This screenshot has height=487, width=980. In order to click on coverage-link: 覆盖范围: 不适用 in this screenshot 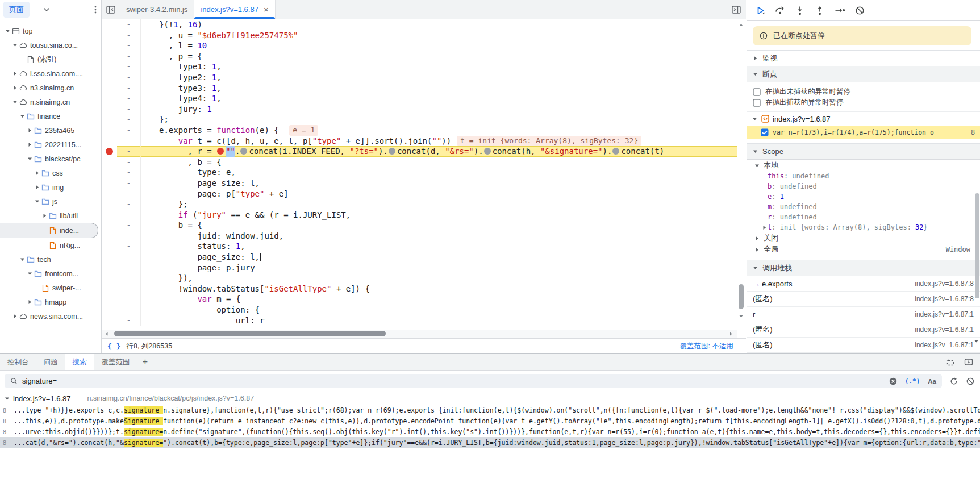, I will do `click(707, 347)`.